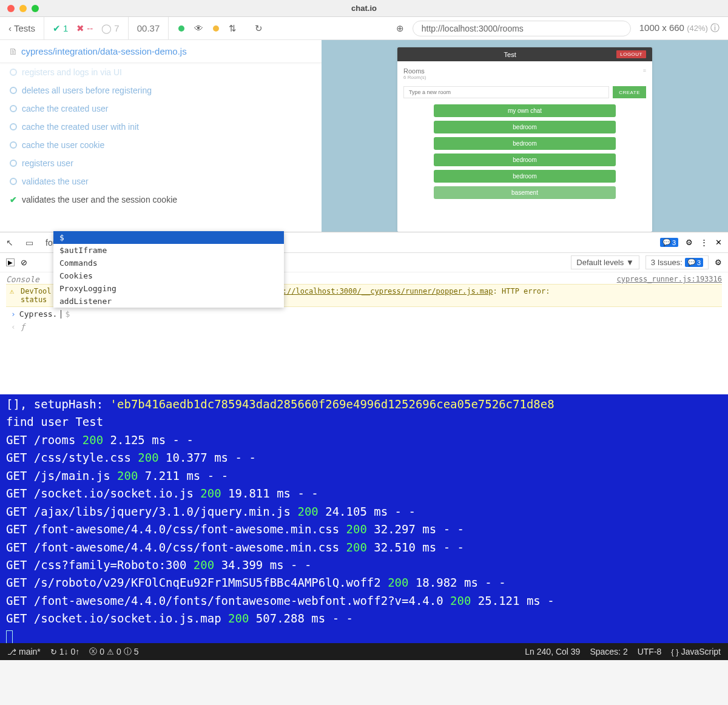 The height and width of the screenshot is (705, 728). Describe the element at coordinates (161, 136) in the screenshot. I see `tests-list: registers and logs in via UIdeletes all …` at that location.